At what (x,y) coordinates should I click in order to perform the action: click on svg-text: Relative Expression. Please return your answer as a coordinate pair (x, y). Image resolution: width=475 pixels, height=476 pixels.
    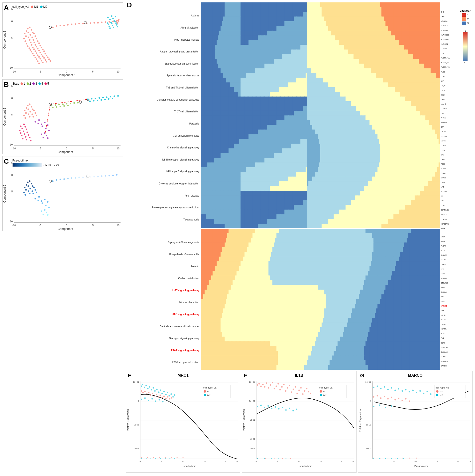
    Looking at the image, I should click on (360, 421).